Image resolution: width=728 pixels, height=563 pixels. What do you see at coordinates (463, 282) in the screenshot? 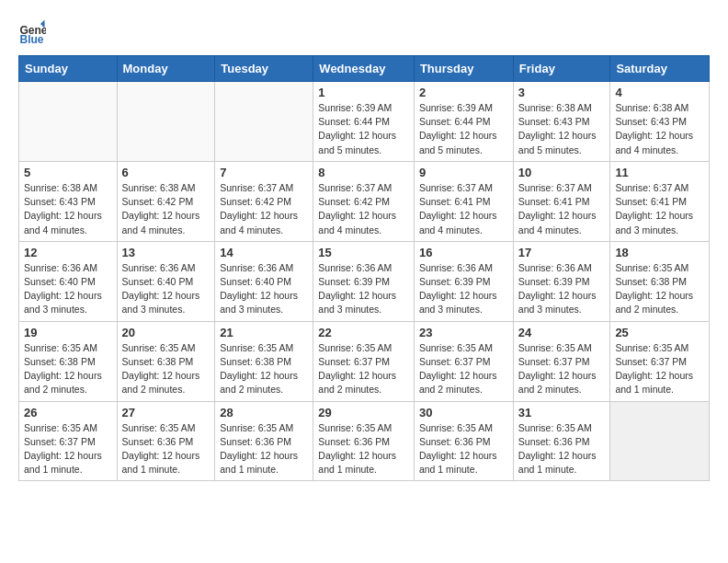
I see `calendar-day-cell: 16Sunrise: 6:36 AMSunset: 6:39 PMDayligh…` at bounding box center [463, 282].